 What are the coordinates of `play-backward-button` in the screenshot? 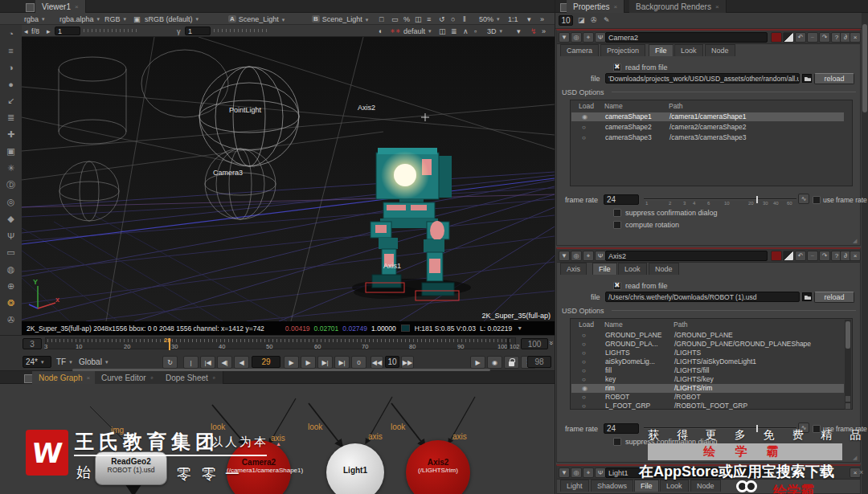 It's located at (241, 362).